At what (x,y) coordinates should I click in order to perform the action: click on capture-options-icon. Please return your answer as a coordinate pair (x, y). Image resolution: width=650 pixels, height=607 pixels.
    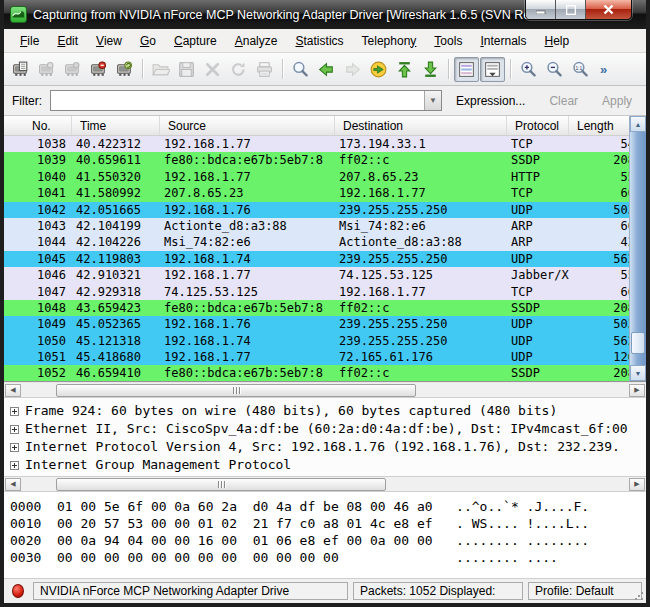
    Looking at the image, I should click on (46, 70).